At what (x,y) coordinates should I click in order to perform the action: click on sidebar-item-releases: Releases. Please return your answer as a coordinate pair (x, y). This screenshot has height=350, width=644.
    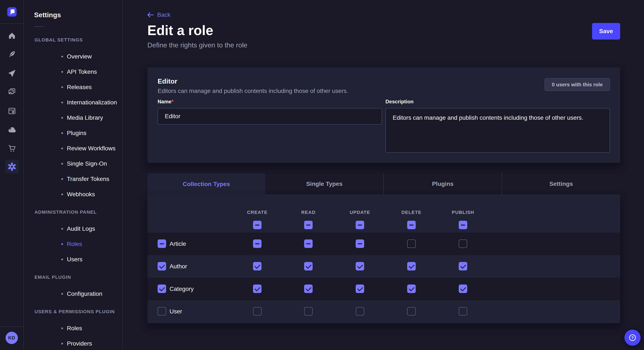
    Looking at the image, I should click on (73, 87).